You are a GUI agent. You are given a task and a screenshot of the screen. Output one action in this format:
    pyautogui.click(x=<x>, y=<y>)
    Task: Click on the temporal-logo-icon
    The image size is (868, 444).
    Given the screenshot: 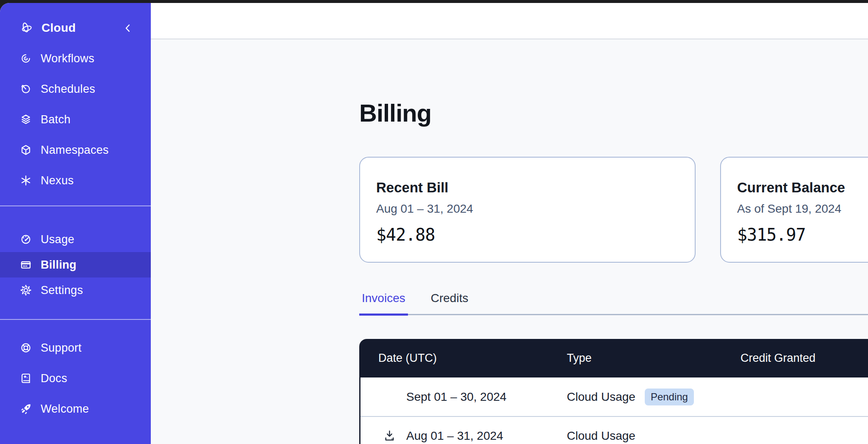 What is the action you would take?
    pyautogui.click(x=26, y=28)
    